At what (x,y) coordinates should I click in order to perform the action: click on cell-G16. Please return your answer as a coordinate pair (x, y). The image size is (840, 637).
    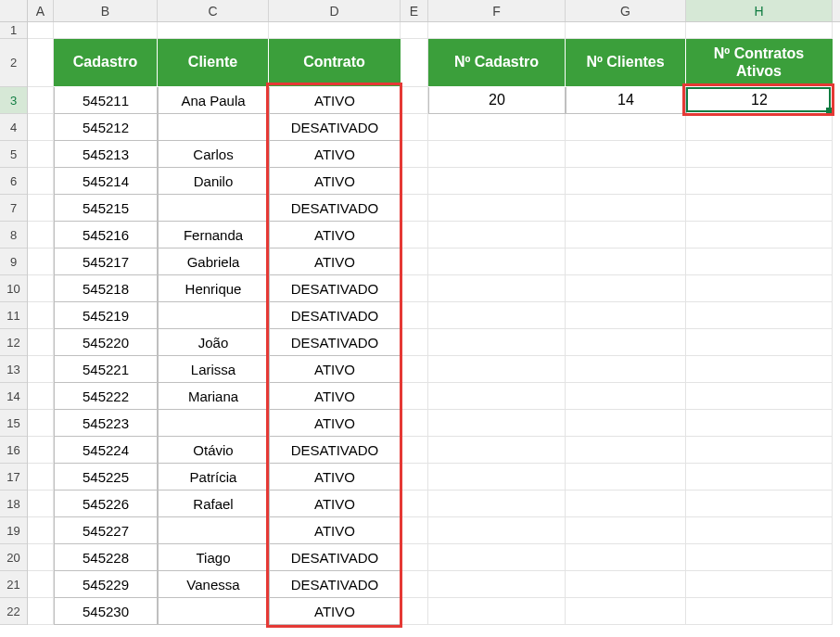
    Looking at the image, I should click on (626, 451).